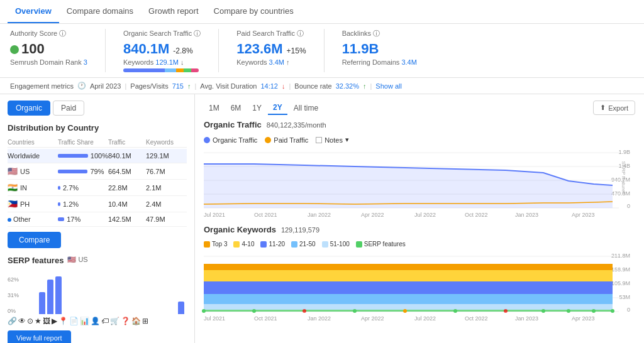  I want to click on export-button: ⬆ Export, so click(614, 108).